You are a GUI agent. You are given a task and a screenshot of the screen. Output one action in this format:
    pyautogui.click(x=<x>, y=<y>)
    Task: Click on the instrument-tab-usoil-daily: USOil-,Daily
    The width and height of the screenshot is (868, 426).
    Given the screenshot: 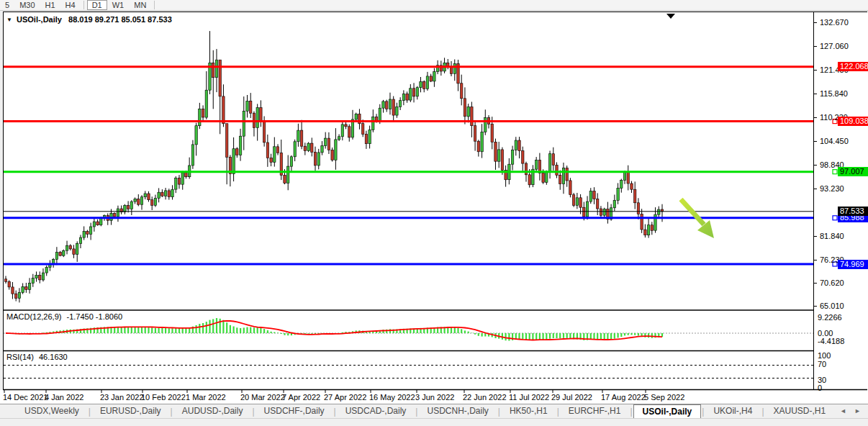 What is the action you would take?
    pyautogui.click(x=668, y=412)
    